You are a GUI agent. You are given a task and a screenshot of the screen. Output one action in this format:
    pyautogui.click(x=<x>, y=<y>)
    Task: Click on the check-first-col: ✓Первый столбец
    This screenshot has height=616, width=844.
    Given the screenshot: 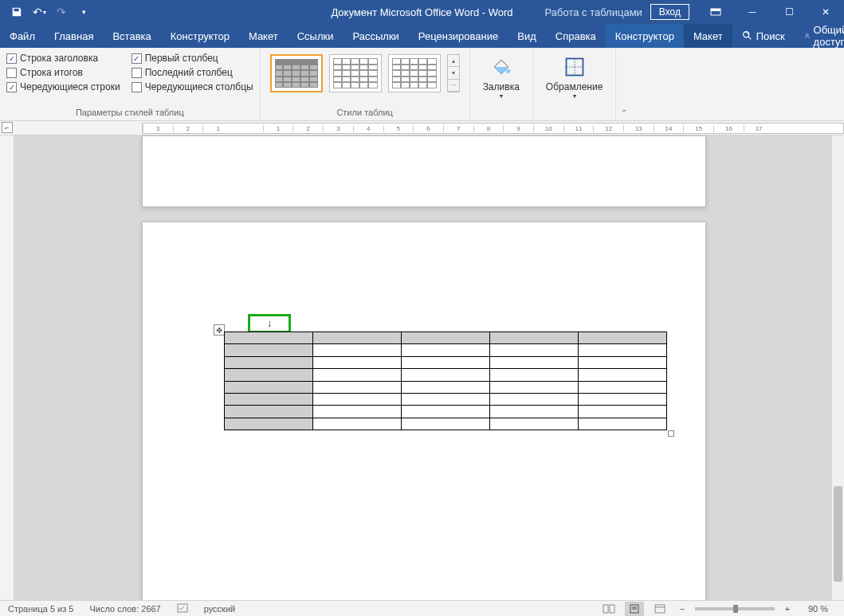 What is the action you would take?
    pyautogui.click(x=193, y=58)
    